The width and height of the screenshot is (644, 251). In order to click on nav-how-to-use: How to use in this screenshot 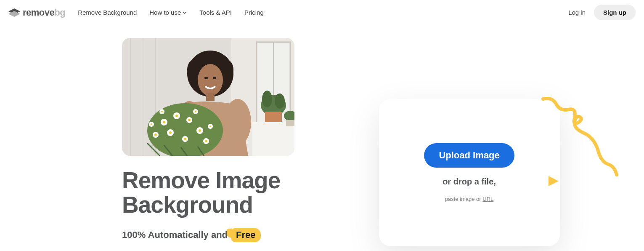, I will do `click(168, 13)`.